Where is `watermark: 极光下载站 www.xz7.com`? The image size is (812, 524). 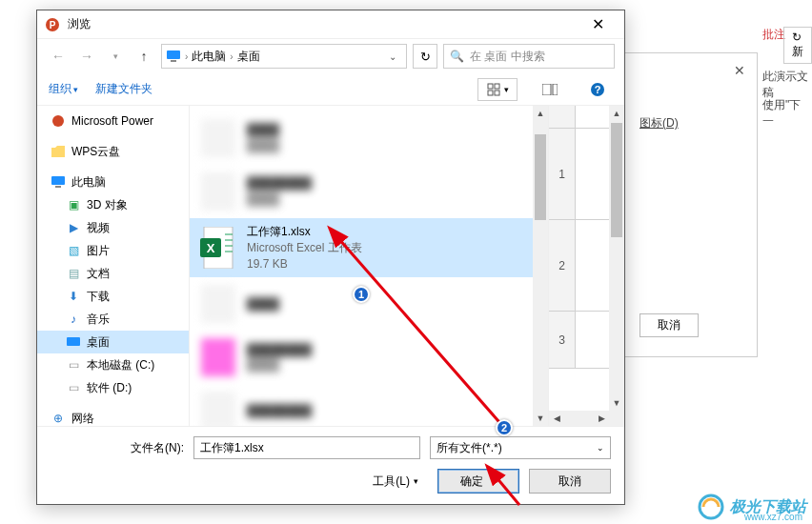 watermark: 极光下载站 www.xz7.com is located at coordinates (752, 507).